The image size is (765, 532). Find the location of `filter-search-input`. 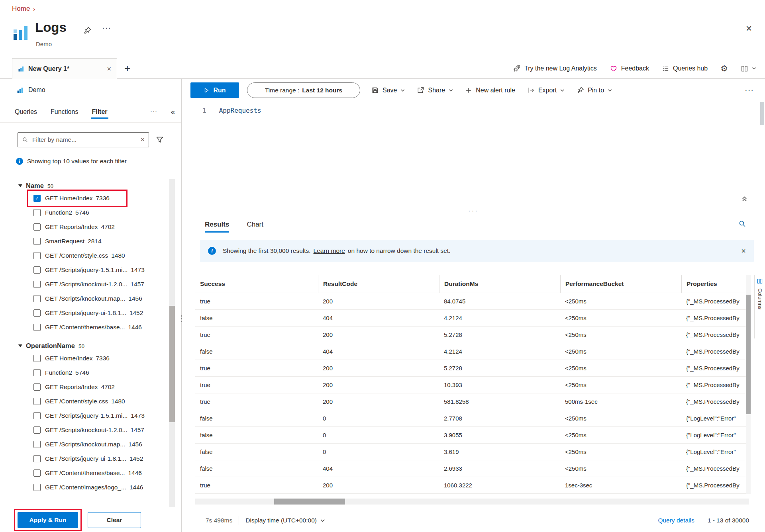

filter-search-input is located at coordinates (84, 140).